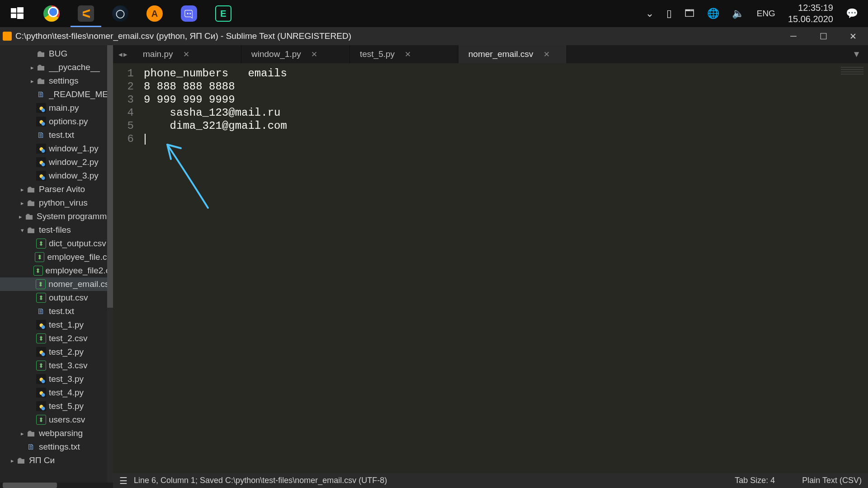  I want to click on tree-item-label: test_1.py, so click(66, 325).